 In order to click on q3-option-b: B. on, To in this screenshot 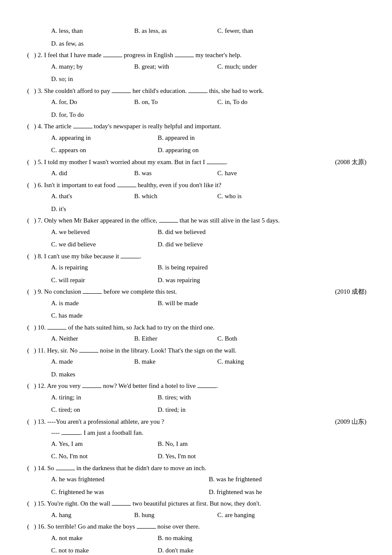, I will do `click(176, 102)`.